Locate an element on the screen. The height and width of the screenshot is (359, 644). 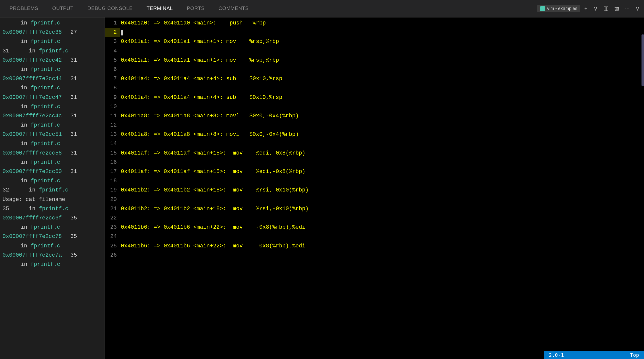
list-item: 0x00007ffff7e2cc58 31 is located at coordinates (52, 153).